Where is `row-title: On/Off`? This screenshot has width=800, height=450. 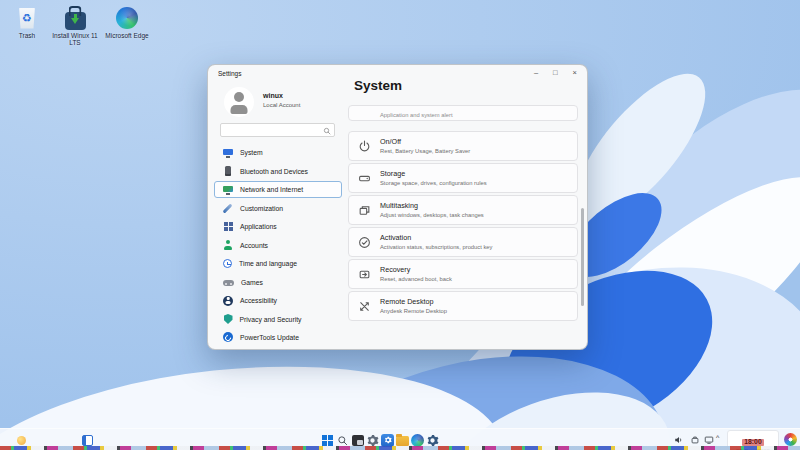
row-title: On/Off is located at coordinates (390, 142).